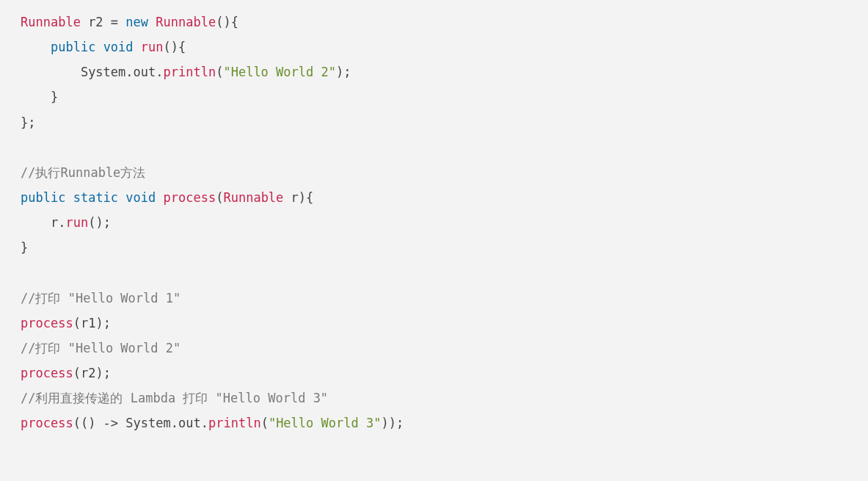 Image resolution: width=868 pixels, height=481 pixels. I want to click on code-token: //打印 "Hello World 2", so click(101, 348).